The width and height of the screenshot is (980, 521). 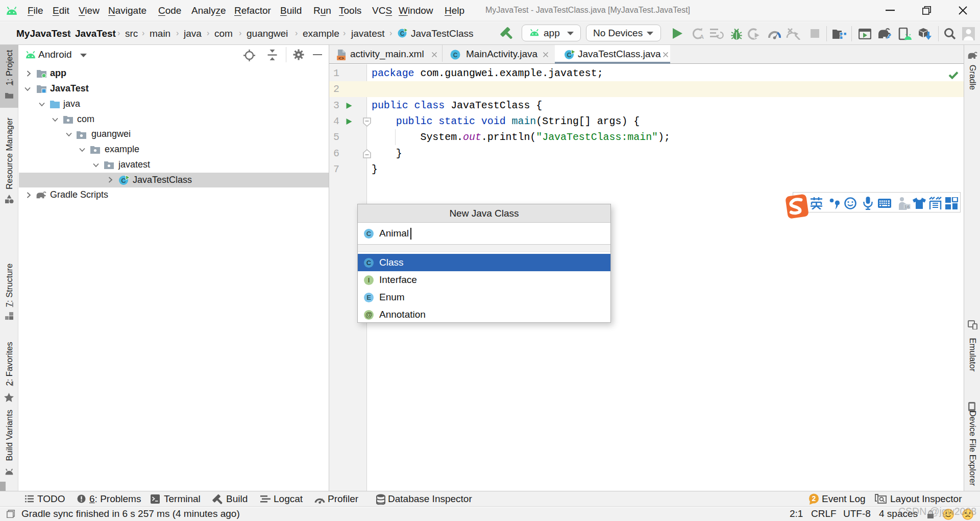 I want to click on svg-text: A, so click(x=702, y=37).